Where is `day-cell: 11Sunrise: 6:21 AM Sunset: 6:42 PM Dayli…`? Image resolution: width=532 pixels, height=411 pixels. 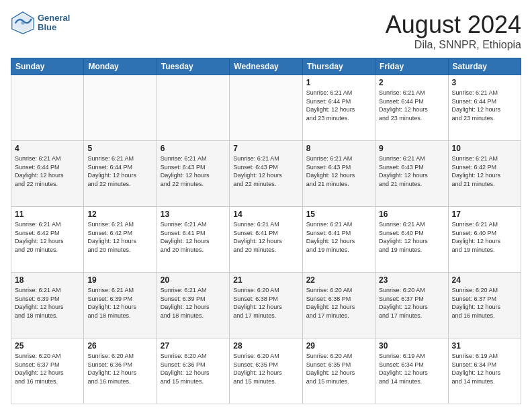
day-cell: 11Sunrise: 6:21 AM Sunset: 6:42 PM Dayli… is located at coordinates (48, 240).